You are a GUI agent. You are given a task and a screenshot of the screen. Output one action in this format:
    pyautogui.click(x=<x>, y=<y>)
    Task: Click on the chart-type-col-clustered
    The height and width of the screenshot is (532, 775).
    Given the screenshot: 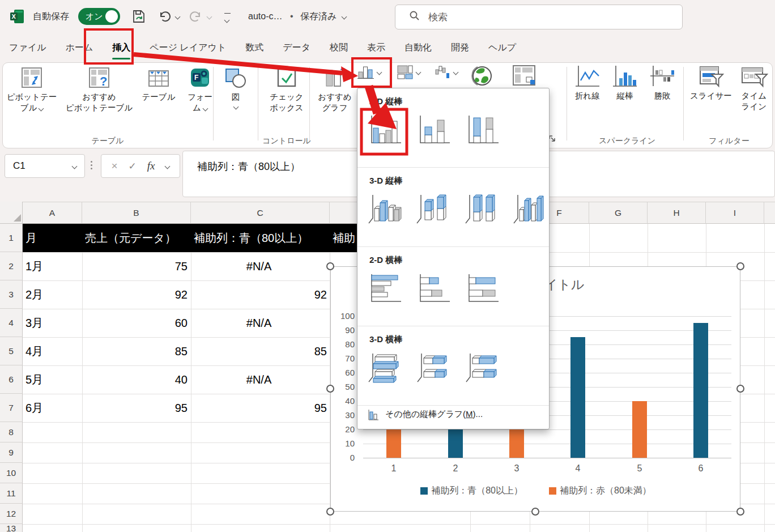 What is the action you would take?
    pyautogui.click(x=385, y=130)
    